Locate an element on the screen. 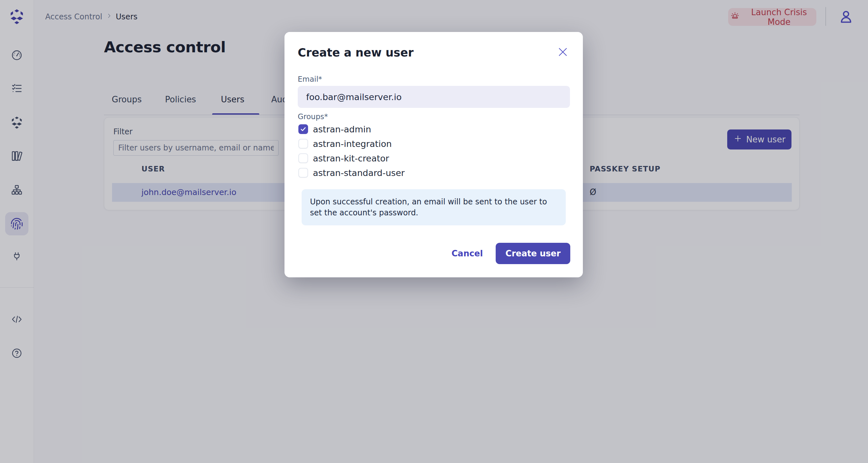  cancel-button: Cancel is located at coordinates (467, 253).